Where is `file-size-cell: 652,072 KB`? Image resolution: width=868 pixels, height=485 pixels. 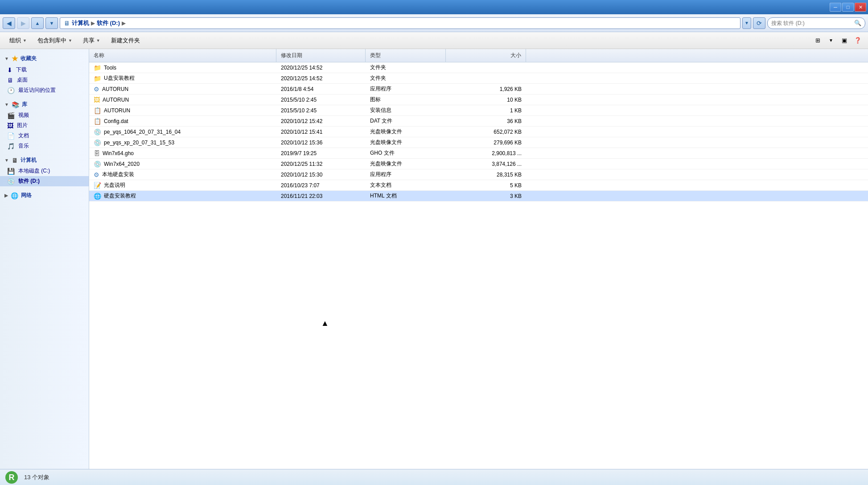 file-size-cell: 652,072 KB is located at coordinates (486, 132).